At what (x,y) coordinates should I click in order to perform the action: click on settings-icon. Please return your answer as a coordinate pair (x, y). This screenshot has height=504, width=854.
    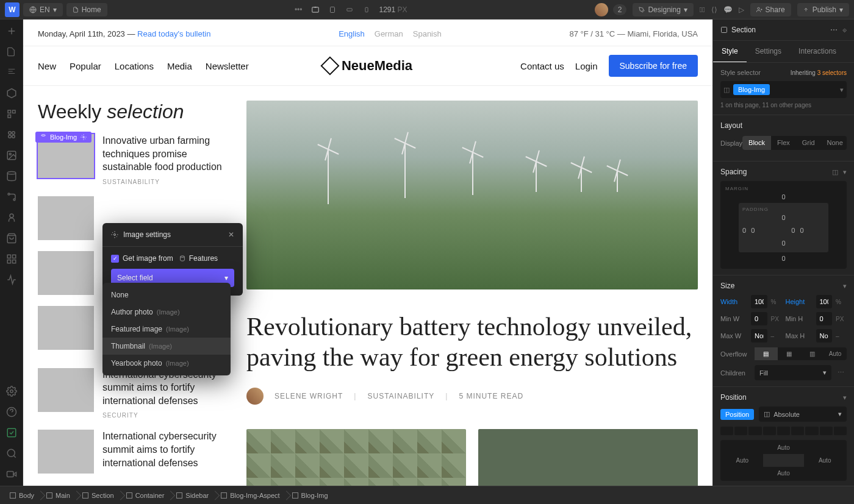
    Looking at the image, I should click on (12, 391).